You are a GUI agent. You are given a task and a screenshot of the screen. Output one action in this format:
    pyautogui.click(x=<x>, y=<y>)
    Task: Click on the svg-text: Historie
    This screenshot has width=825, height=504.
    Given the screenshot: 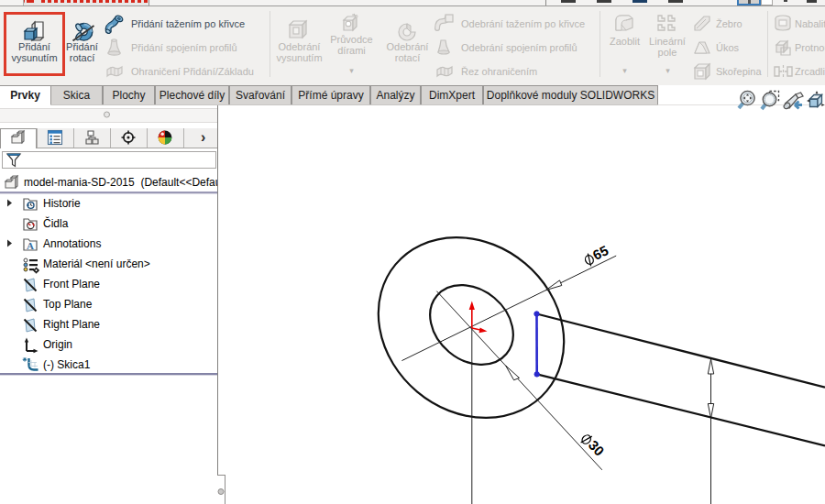 What is the action you would take?
    pyautogui.click(x=62, y=203)
    